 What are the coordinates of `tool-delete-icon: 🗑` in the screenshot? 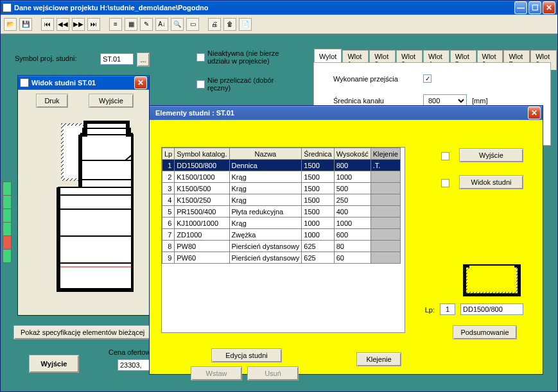 It's located at (230, 24).